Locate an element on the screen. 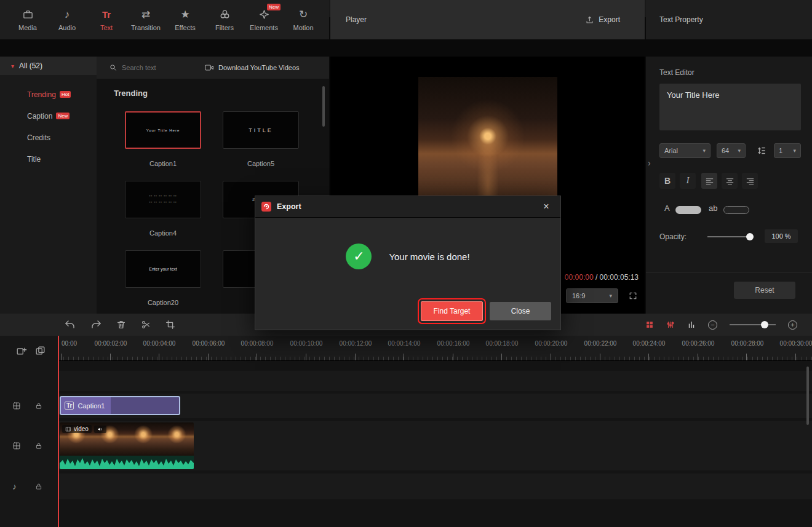 The height and width of the screenshot is (527, 812). align-center-button is located at coordinates (730, 181).